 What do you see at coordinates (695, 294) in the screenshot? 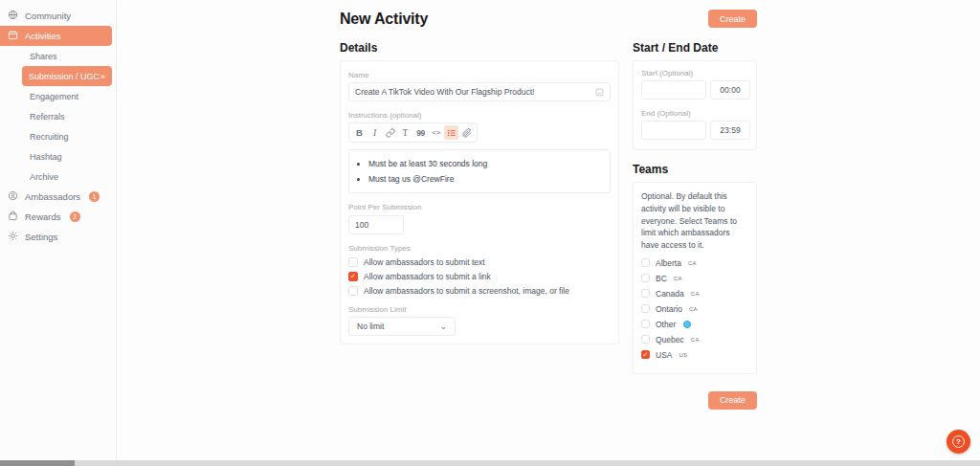
I see `team-row-canada: CanadaCA` at bounding box center [695, 294].